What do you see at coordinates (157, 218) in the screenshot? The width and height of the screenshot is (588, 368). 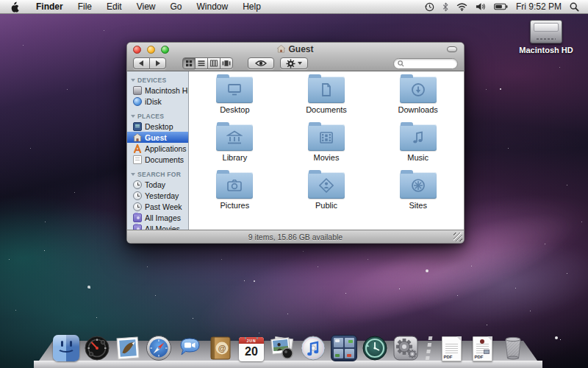 I see `sidebar-item-all-images: All Images` at bounding box center [157, 218].